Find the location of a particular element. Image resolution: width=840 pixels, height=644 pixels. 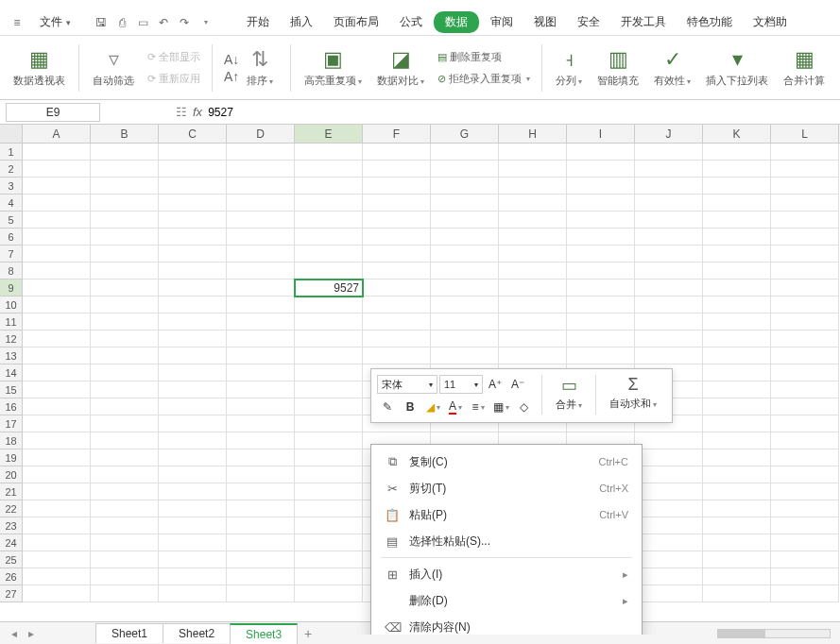

smartfill-button: ▥ 智能填充 is located at coordinates (618, 68).